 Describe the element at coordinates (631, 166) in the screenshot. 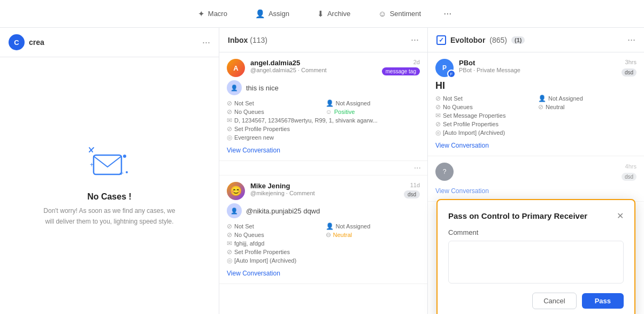

I see `rcc2-time: 4hrs` at that location.